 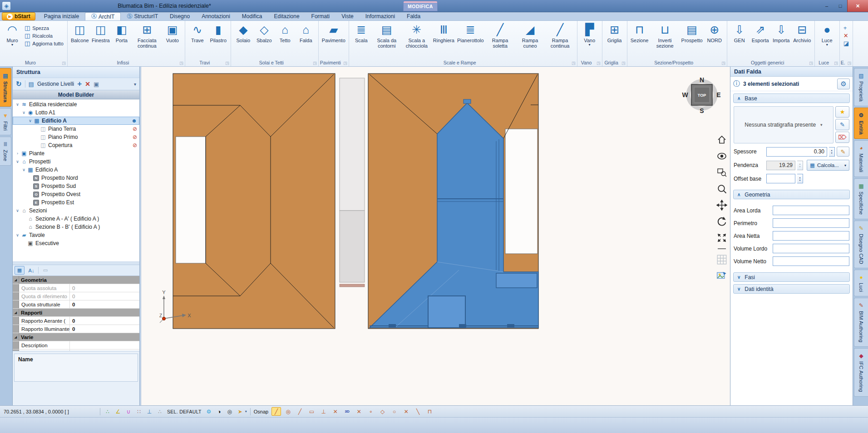 I want to click on ribbon-button-aggiorna-tutto: ◫Aggiorna tutto, so click(x=44, y=44).